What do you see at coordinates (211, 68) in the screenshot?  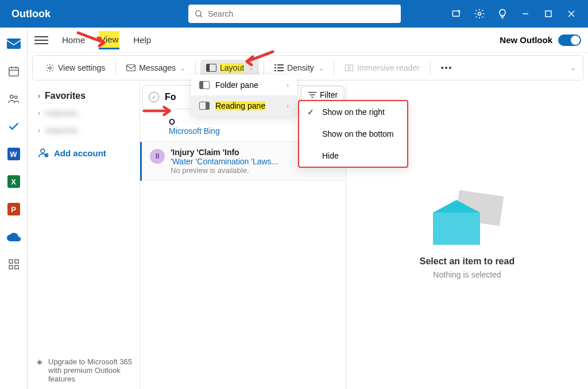 I see `layout-icon` at bounding box center [211, 68].